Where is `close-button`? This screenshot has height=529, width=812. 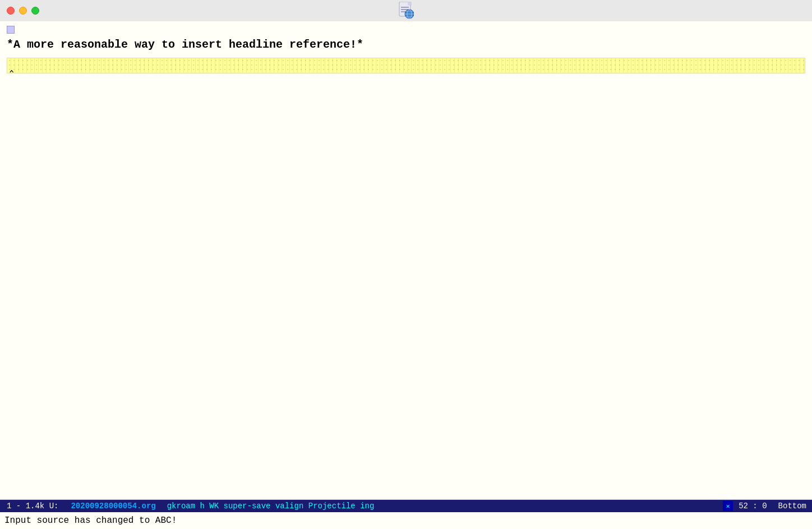
close-button is located at coordinates (11, 11).